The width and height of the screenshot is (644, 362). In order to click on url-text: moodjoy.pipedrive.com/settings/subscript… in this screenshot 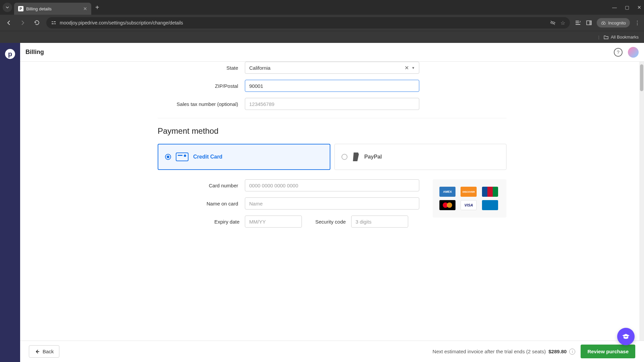, I will do `click(121, 23)`.